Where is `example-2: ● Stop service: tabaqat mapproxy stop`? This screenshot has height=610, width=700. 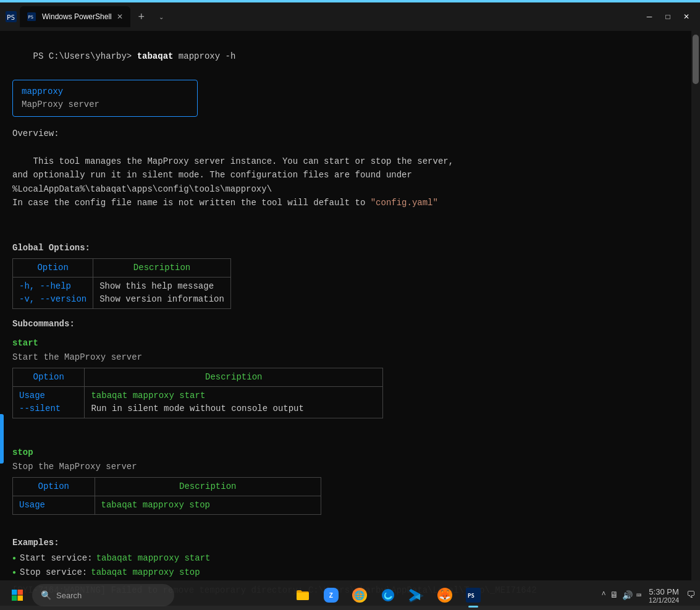 example-2: ● Stop service: tabaqat mapproxy stop is located at coordinates (350, 572).